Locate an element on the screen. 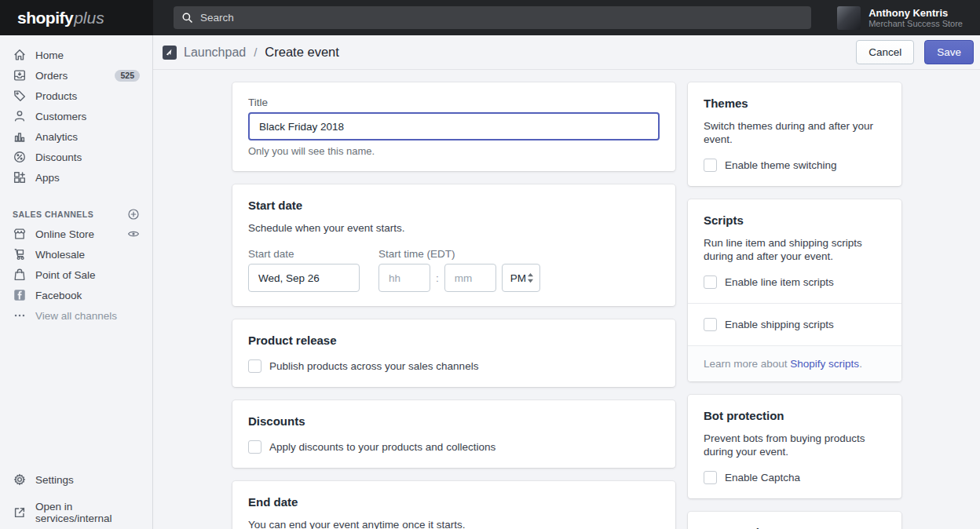 The height and width of the screenshot is (529, 980). card-description: Switch themes during and after your even… is located at coordinates (795, 133).